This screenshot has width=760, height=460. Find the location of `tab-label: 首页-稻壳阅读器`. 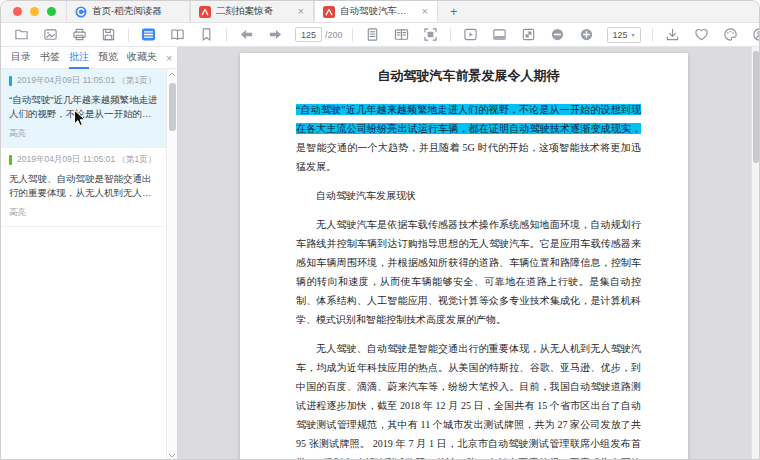

tab-label: 首页-稻壳阅读器 is located at coordinates (136, 12).